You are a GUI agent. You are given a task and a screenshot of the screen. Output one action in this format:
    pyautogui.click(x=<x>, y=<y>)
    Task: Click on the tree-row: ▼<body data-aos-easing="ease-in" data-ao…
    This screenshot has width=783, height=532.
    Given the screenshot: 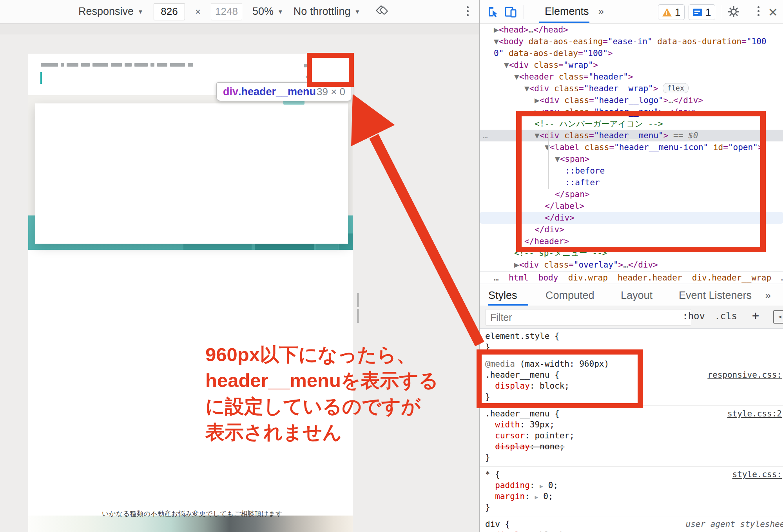 What is the action you would take?
    pyautogui.click(x=631, y=42)
    